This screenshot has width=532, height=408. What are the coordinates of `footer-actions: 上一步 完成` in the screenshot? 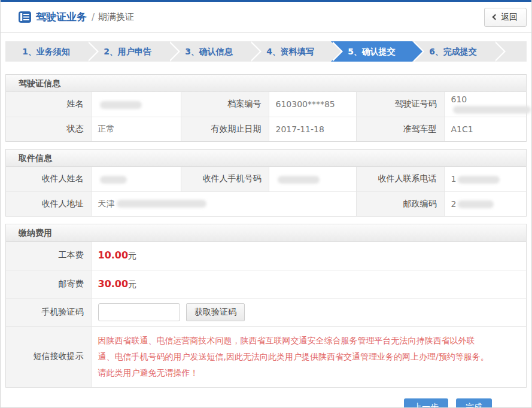 It's located at (266, 403).